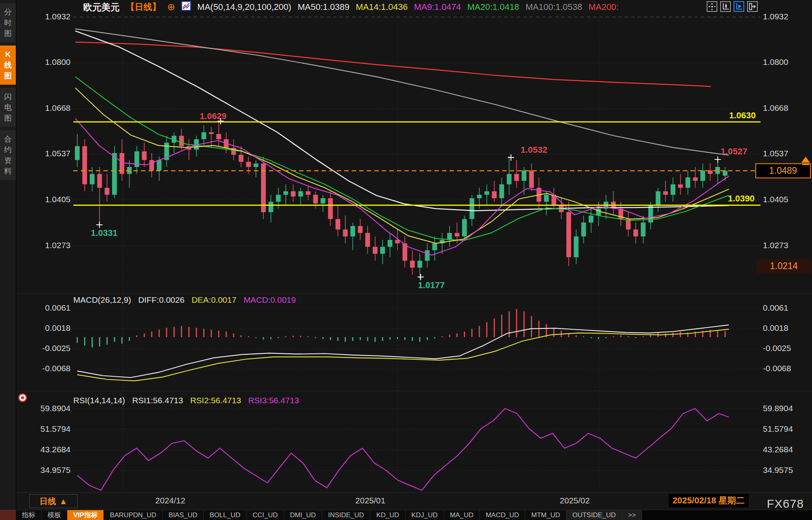 Image resolution: width=812 pixels, height=520 pixels. I want to click on axis-play-tool-button, so click(739, 6).